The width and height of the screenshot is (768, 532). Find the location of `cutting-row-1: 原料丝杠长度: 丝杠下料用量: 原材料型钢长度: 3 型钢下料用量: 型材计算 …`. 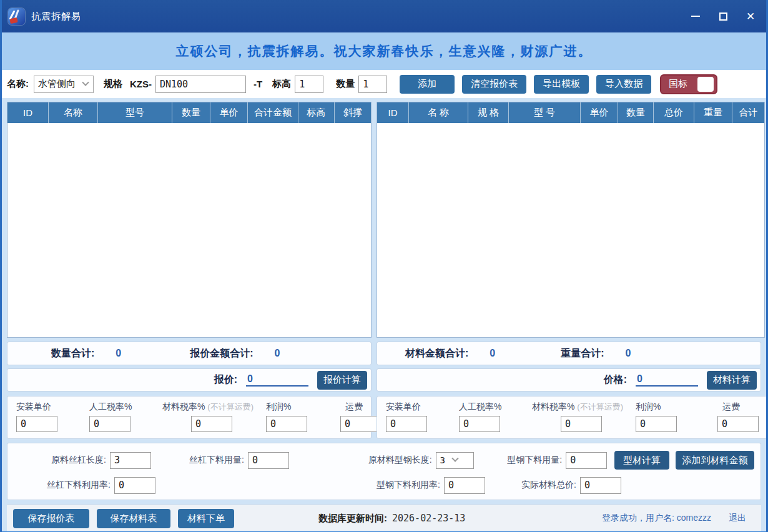

cutting-row-1: 原料丝杠长度: 丝杠下料用量: 原材料型钢长度: 3 型钢下料用量: 型材计算 … is located at coordinates (384, 460).